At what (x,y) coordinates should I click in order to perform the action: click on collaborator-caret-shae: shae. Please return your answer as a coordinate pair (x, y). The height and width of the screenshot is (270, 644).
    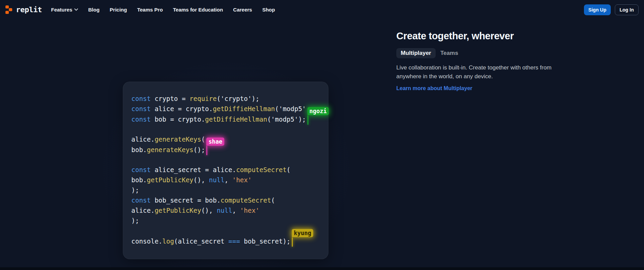
    Looking at the image, I should click on (207, 150).